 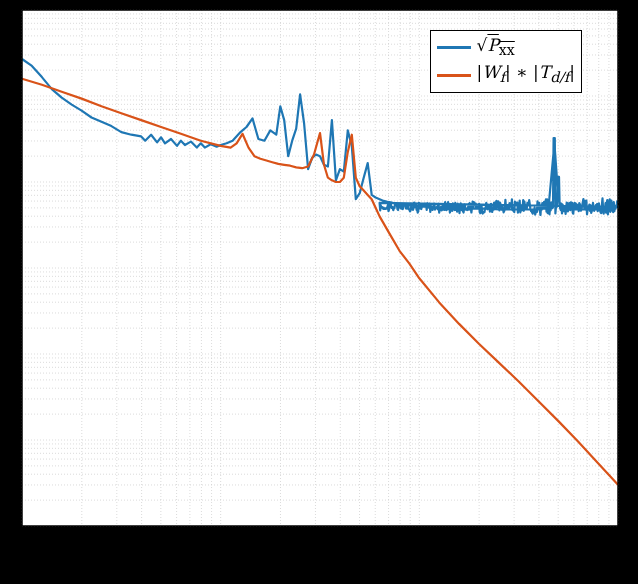 What do you see at coordinates (506, 74) in the screenshot?
I see `legend-row-wf: |Wf| ∗ |Td/f|` at bounding box center [506, 74].